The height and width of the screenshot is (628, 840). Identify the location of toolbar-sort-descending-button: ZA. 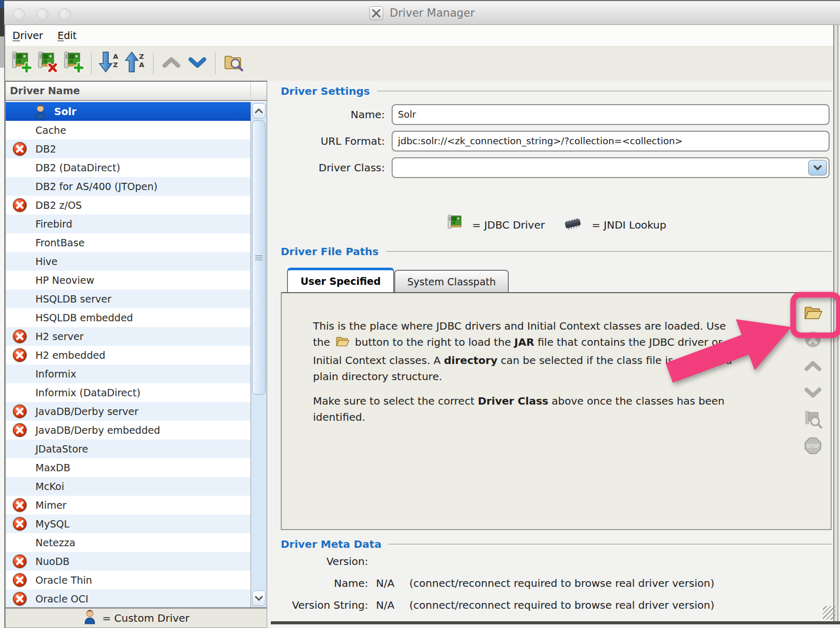
(135, 64).